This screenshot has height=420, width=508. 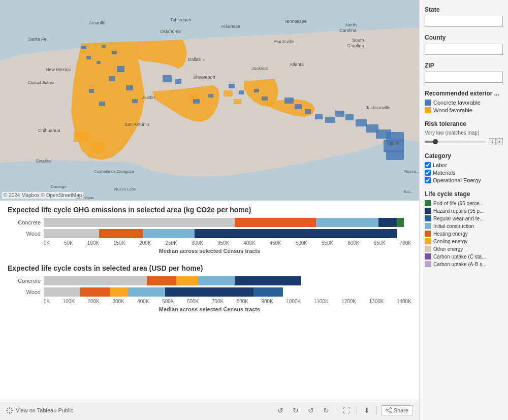 What do you see at coordinates (397, 410) in the screenshot?
I see `share-button: Share` at bounding box center [397, 410].